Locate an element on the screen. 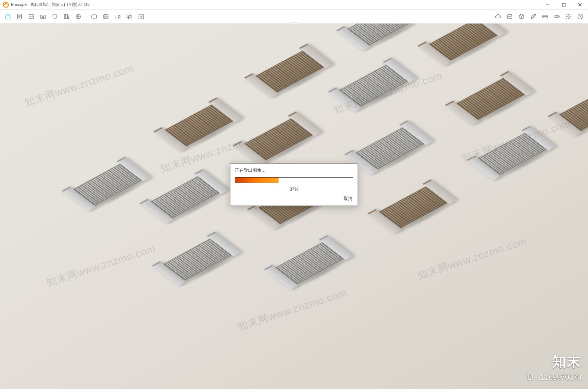  export-progress-dialog: 正在导出图像… 37% 取消 is located at coordinates (294, 185).